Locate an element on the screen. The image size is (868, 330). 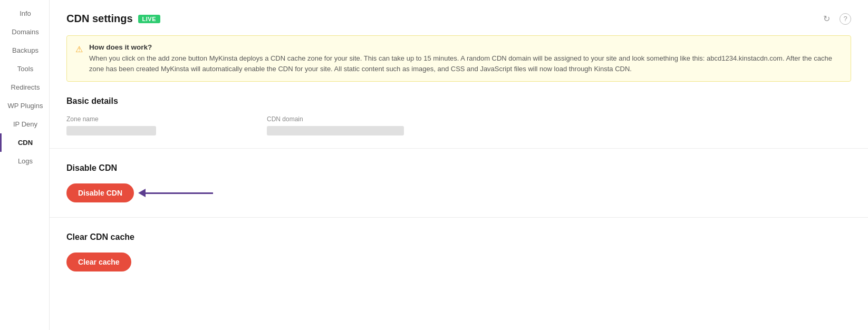
sidebar-item-info: Info is located at coordinates (24, 14).